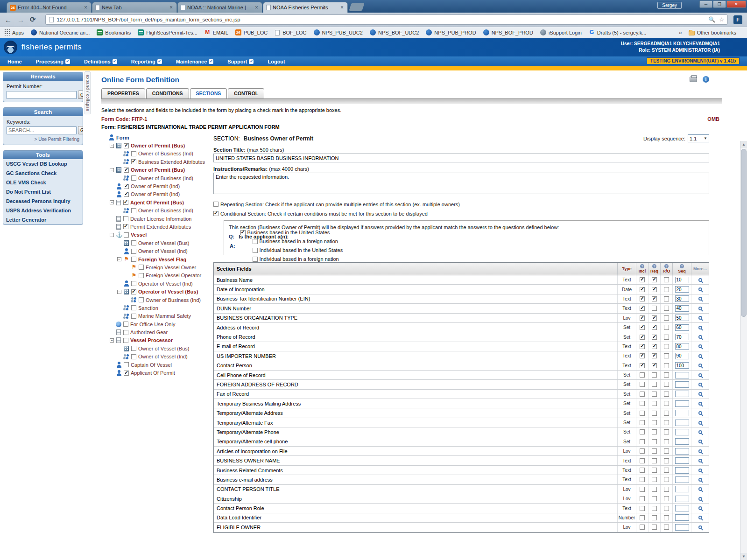 The height and width of the screenshot is (560, 747). Describe the element at coordinates (158, 161) in the screenshot. I see `tree-item: Business Extended Attributes` at that location.